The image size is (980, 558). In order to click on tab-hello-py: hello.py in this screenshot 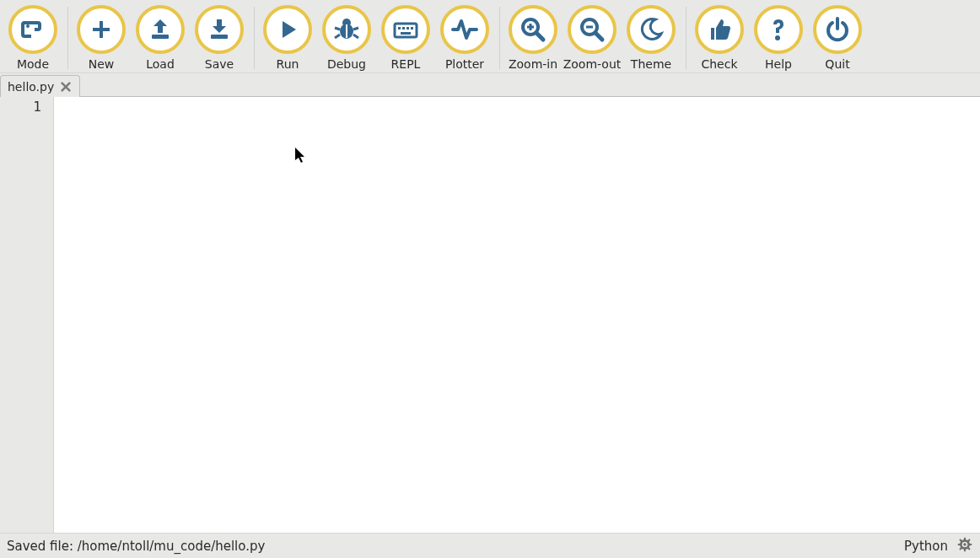, I will do `click(40, 86)`.